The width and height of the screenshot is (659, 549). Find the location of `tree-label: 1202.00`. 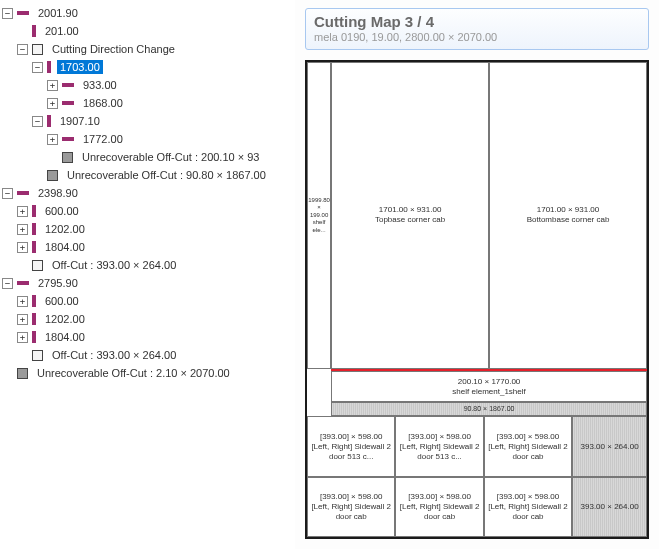

tree-label: 1202.00 is located at coordinates (65, 229).